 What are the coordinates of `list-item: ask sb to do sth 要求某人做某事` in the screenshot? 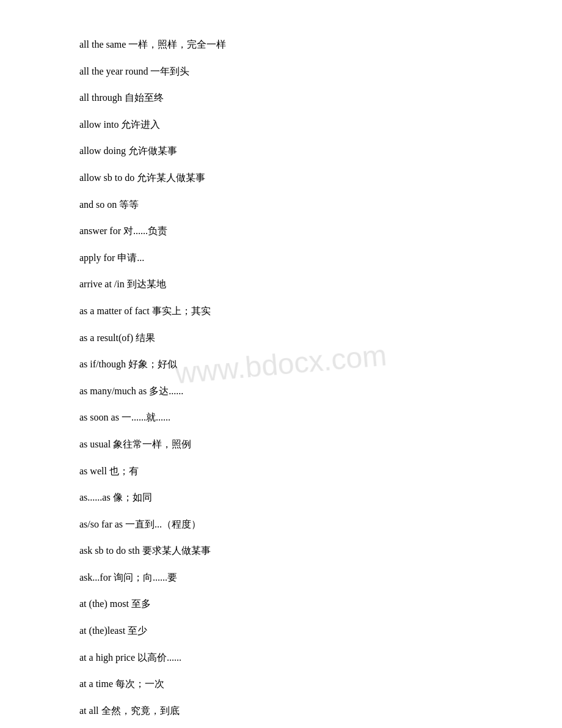 It's located at (281, 551).